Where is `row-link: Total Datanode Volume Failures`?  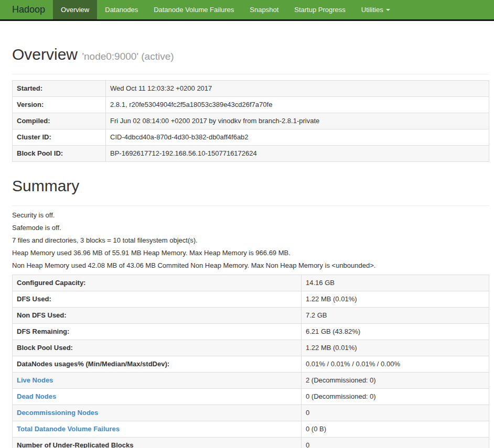
row-link: Total Datanode Volume Failures is located at coordinates (68, 429).